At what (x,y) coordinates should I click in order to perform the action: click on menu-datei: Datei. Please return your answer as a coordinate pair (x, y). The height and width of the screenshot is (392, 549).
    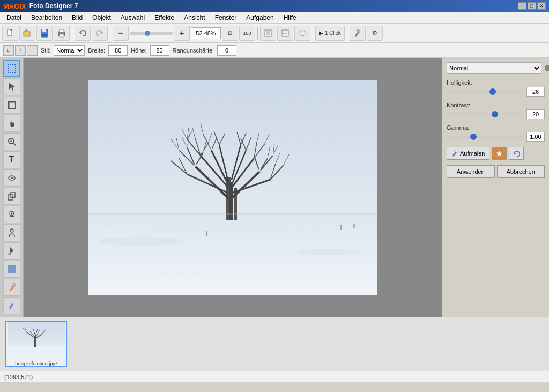
    Looking at the image, I should click on (14, 18).